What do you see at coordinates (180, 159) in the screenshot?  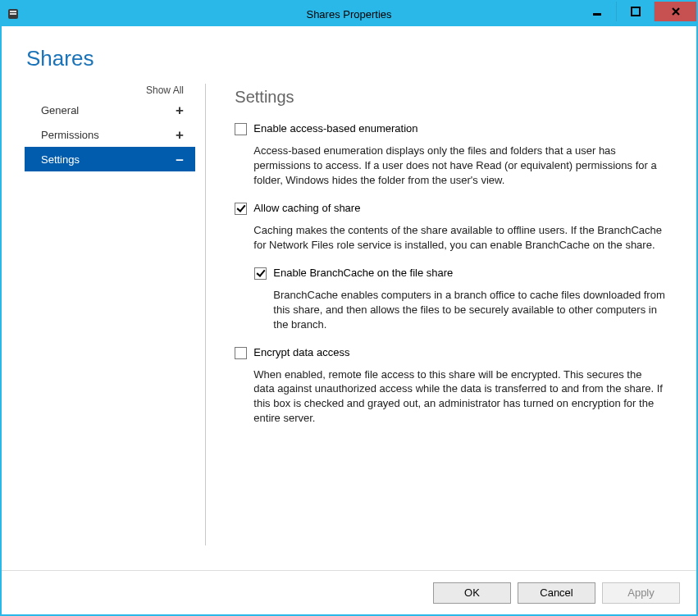 I see `collapse-icon: –` at bounding box center [180, 159].